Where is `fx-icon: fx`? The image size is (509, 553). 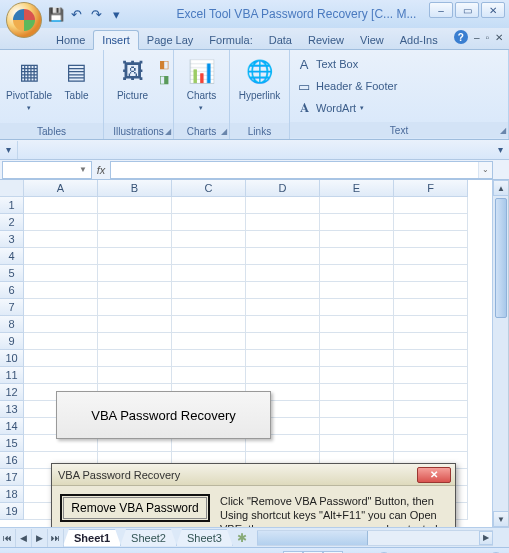
fx-icon: fx is located at coordinates (101, 170).